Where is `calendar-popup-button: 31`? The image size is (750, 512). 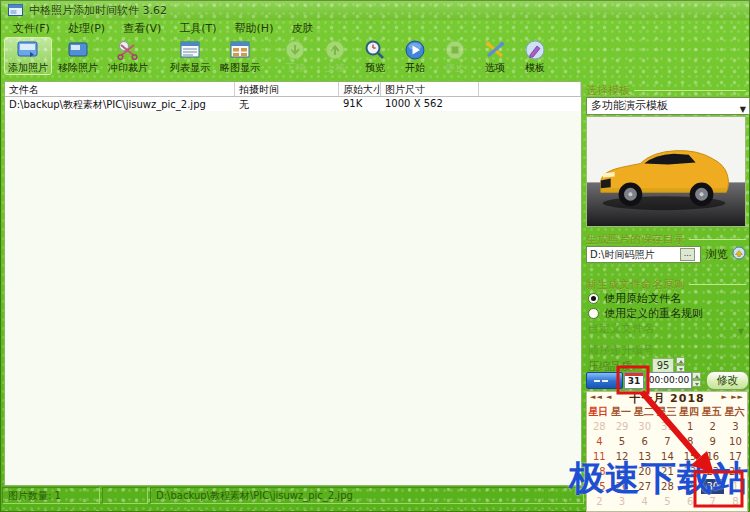
calendar-popup-button: 31 is located at coordinates (634, 380).